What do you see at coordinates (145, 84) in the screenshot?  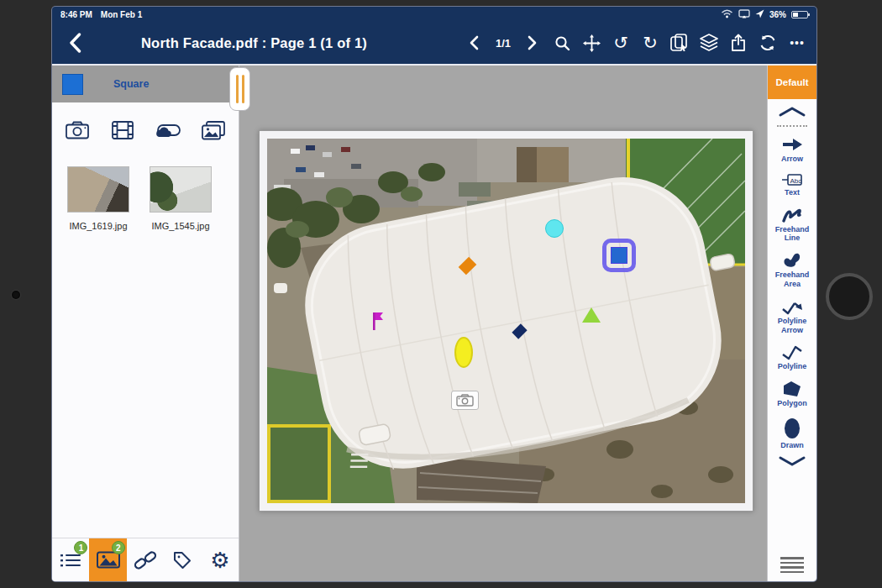 I see `annotation-style-header: Square` at bounding box center [145, 84].